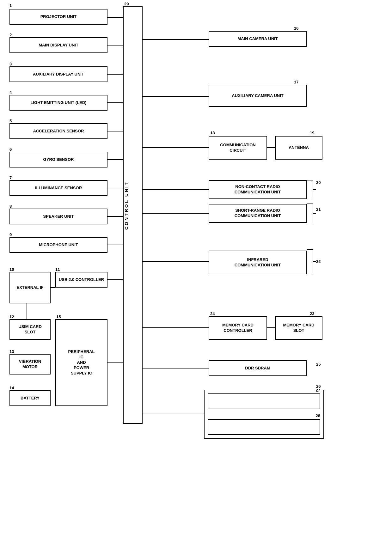  Describe the element at coordinates (82, 280) in the screenshot. I see `usb-controller-box: USB 2.0 CONTROLLER` at that location.